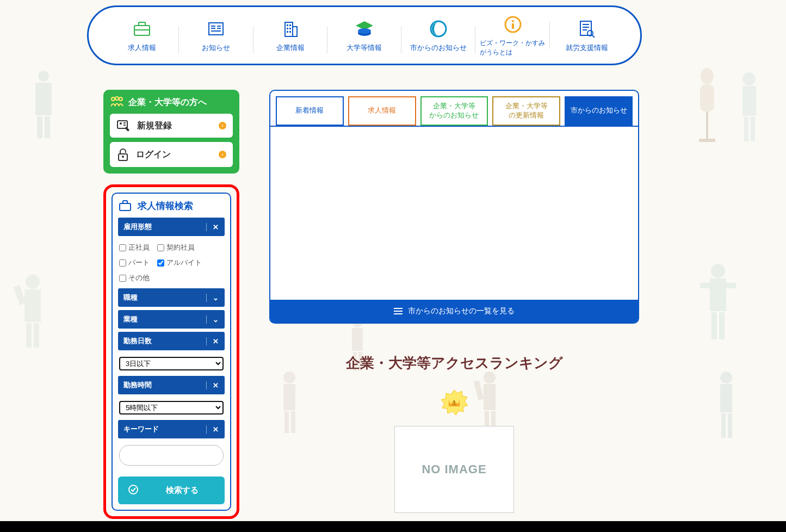 The width and height of the screenshot is (786, 532). What do you see at coordinates (598, 111) in the screenshot?
I see `tab: 市からのお知らせ` at bounding box center [598, 111].